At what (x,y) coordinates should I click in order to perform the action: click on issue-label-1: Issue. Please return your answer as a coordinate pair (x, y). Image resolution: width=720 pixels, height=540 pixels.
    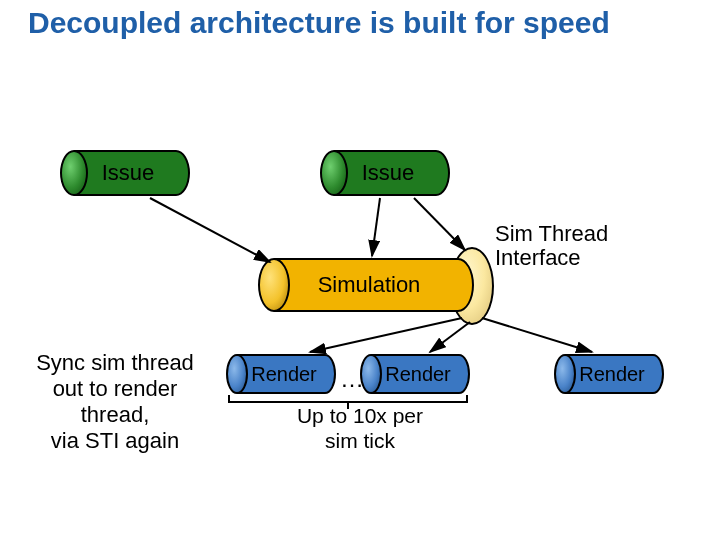
    Looking at the image, I should click on (125, 173).